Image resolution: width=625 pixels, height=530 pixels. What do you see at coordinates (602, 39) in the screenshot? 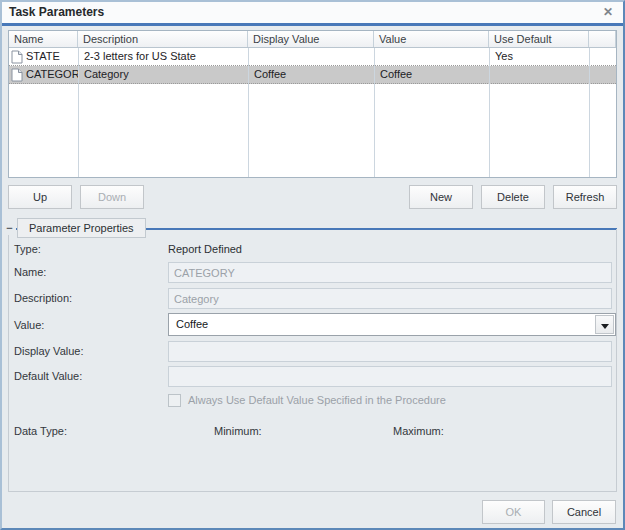
I see `column-header-blank` at bounding box center [602, 39].